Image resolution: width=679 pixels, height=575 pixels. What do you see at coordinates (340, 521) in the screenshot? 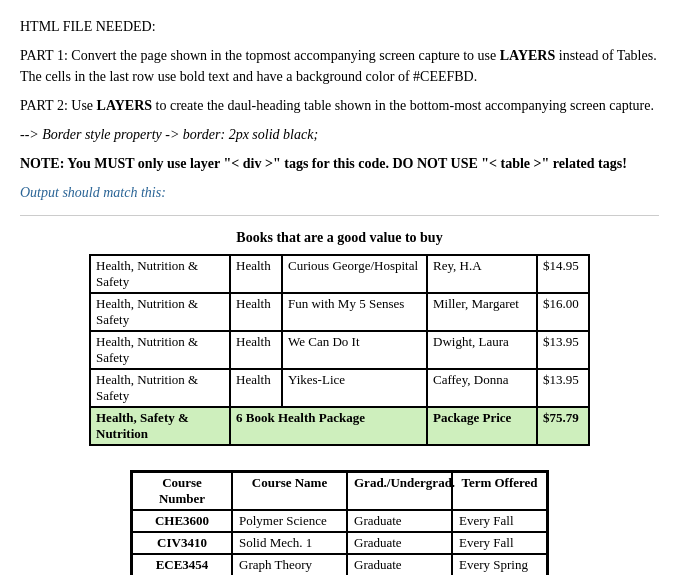
I see `table-row: CHE3600Polymer ScienceGraduateEvery Fall` at bounding box center [340, 521].